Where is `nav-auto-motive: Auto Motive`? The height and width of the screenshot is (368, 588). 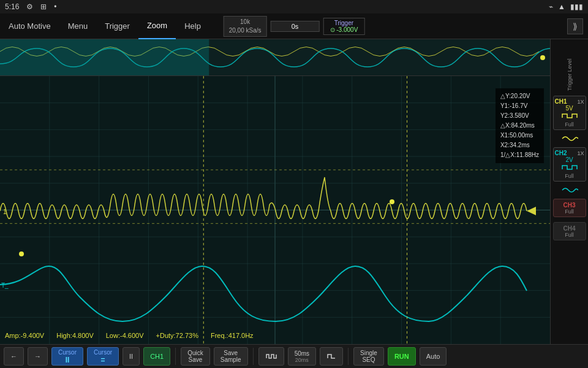
nav-auto-motive: Auto Motive is located at coordinates (29, 26).